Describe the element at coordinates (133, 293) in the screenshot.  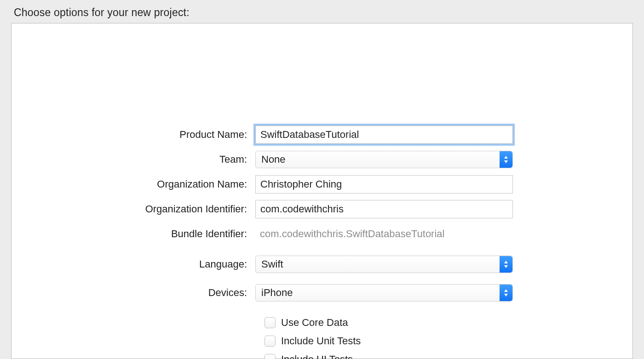
I see `label-devices: Devices:` at that location.